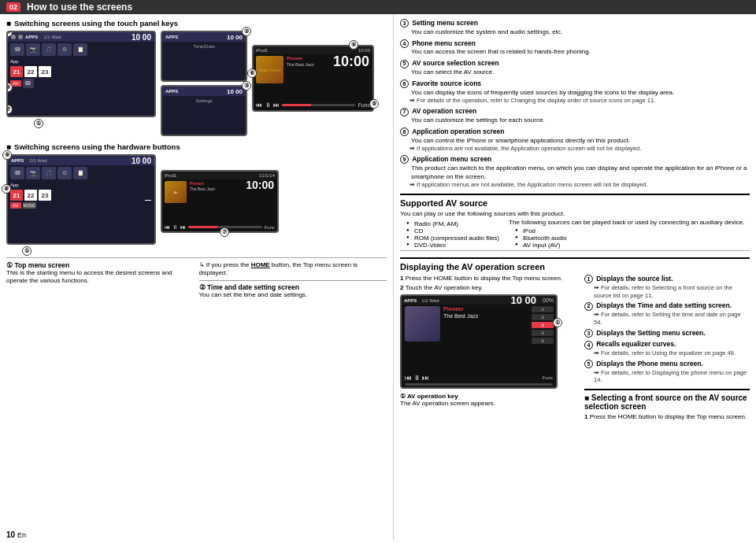 The height and width of the screenshot is (543, 756). I want to click on page-lang: En, so click(22, 535).